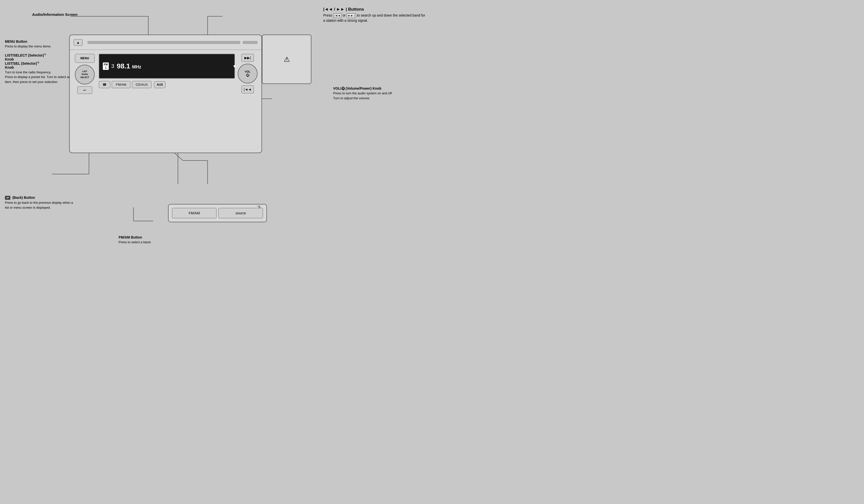 The image size is (864, 504). What do you see at coordinates (156, 242) in the screenshot?
I see `fmam-button-desc: Press to select a band.` at bounding box center [156, 242].